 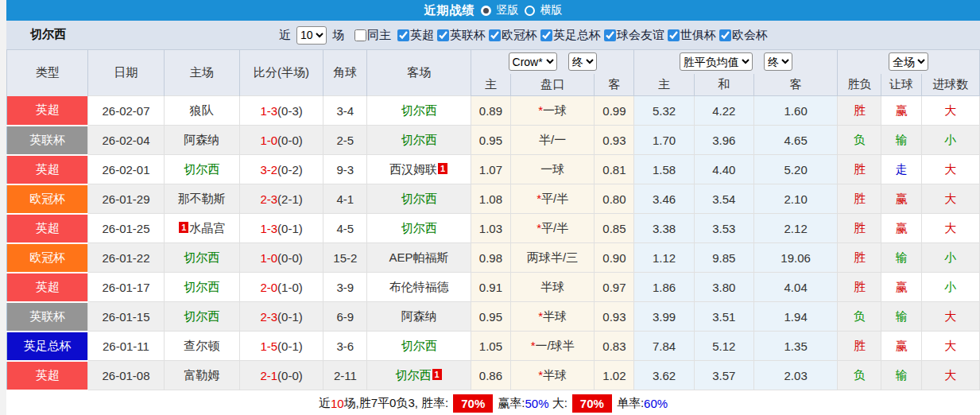 I want to click on col-header-handicap-result: 让球, so click(x=901, y=85).